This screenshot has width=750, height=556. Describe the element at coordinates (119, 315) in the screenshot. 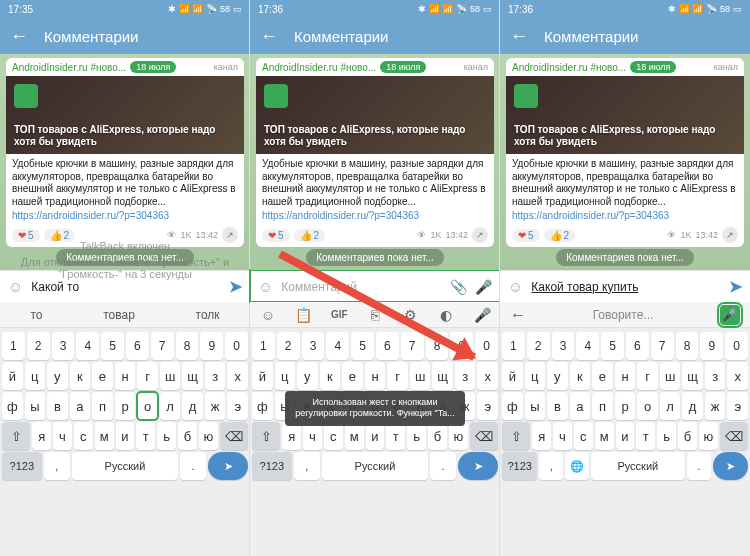

I see `suggestion: товар` at that location.